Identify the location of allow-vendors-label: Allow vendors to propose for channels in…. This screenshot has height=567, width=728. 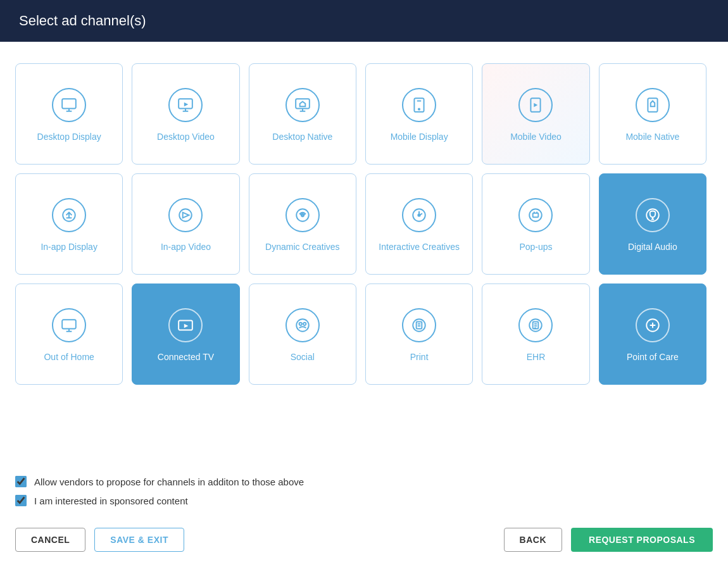
(169, 482).